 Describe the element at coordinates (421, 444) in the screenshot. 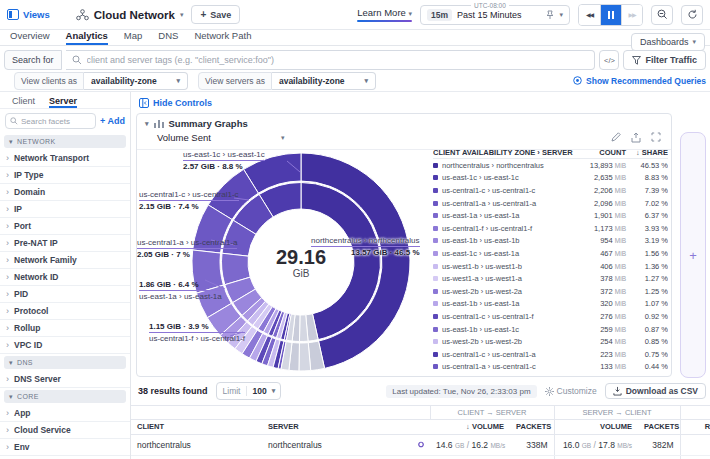

I see `row-pie-chart-icon` at that location.